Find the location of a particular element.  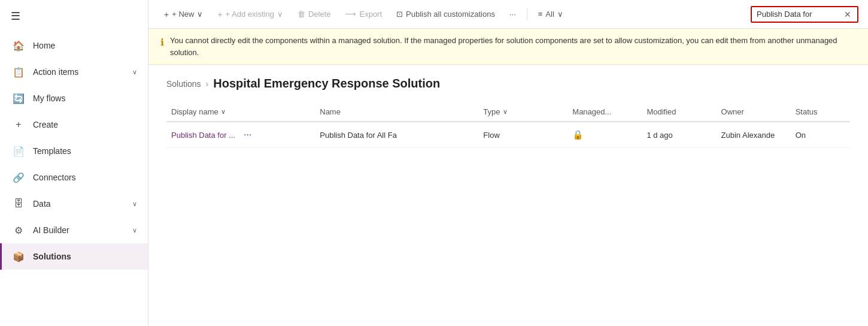

info-icon: ℹ is located at coordinates (162, 43).